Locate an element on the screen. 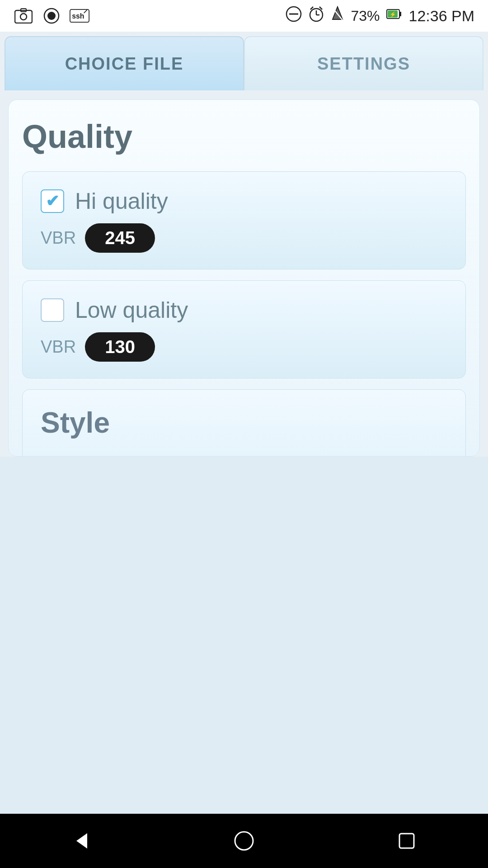 The image size is (488, 868). status-left: ssh is located at coordinates (52, 16).